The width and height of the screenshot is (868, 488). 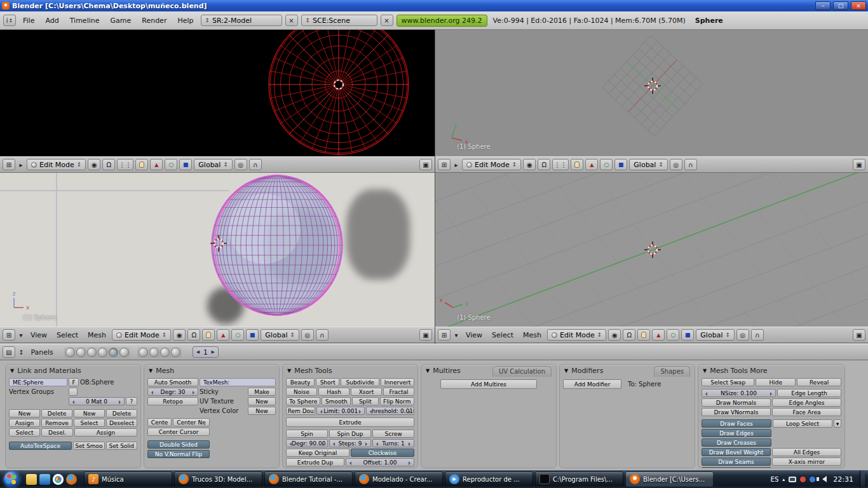 What do you see at coordinates (214, 352) in the screenshot?
I see `increment-icon: ▶` at bounding box center [214, 352].